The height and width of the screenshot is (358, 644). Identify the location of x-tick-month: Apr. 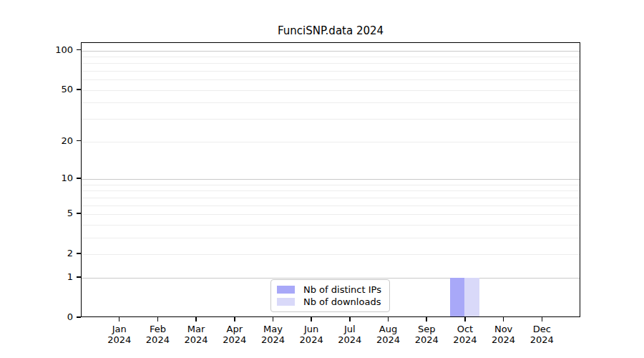
(235, 329).